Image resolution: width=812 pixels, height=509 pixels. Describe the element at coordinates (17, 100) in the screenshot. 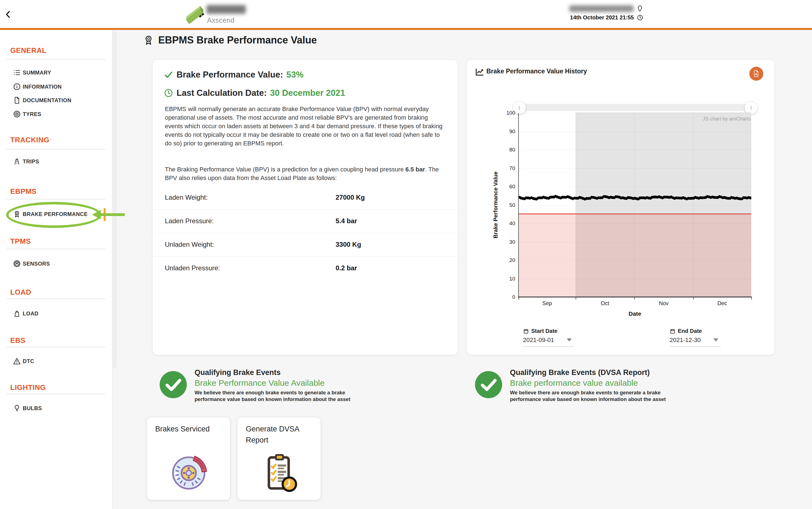

I see `document-icon` at that location.